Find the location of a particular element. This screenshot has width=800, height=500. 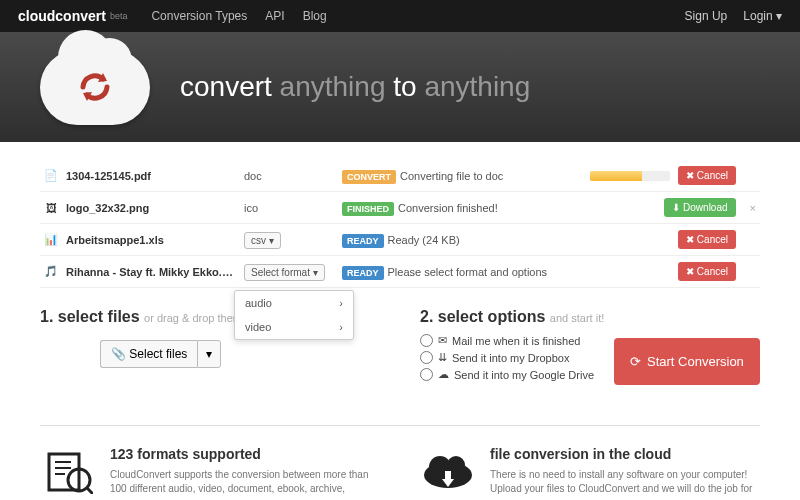

nav-api: API is located at coordinates (274, 16).